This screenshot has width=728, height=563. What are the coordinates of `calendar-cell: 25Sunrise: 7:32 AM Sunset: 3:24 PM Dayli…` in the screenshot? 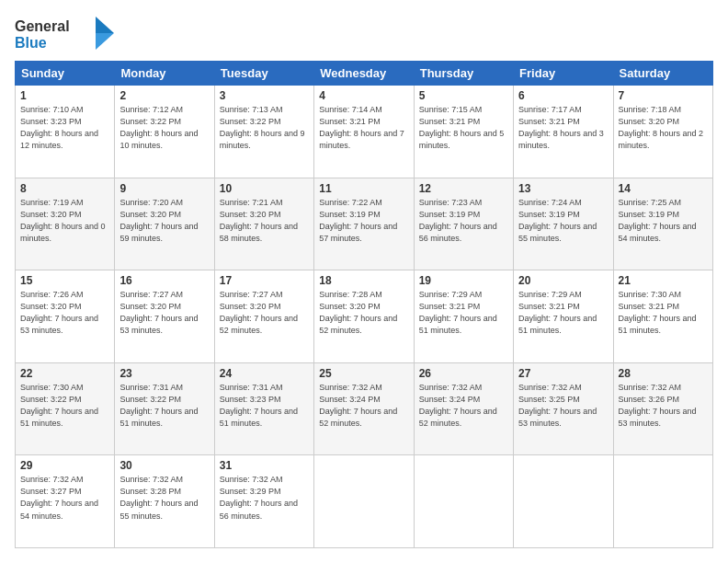 It's located at (364, 408).